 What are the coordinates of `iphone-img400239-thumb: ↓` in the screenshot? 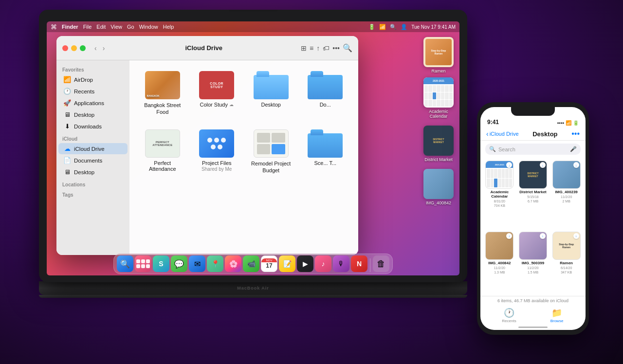 It's located at (567, 175).